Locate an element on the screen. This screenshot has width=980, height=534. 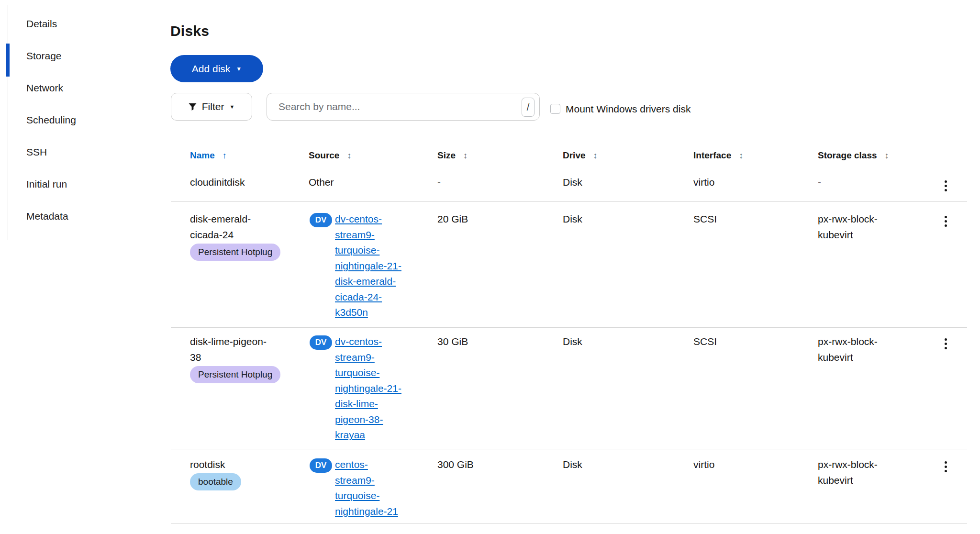
disk-source-link: centos- stream9- turquoise- nightingale-… is located at coordinates (385, 488).